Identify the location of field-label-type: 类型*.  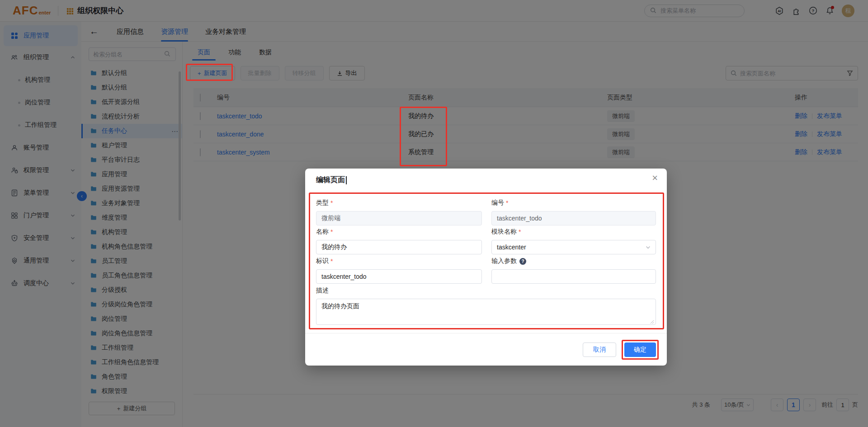
(325, 203).